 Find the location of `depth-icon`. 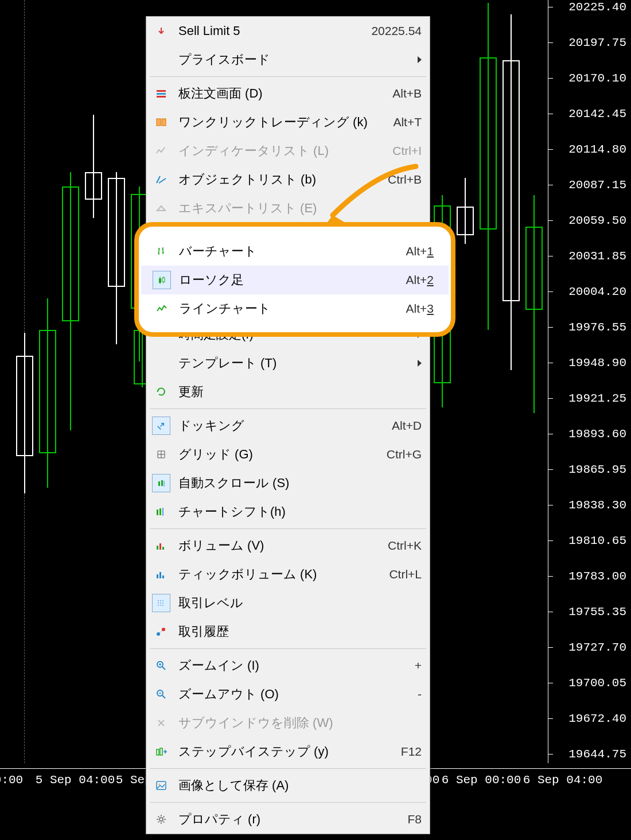

depth-icon is located at coordinates (161, 94).